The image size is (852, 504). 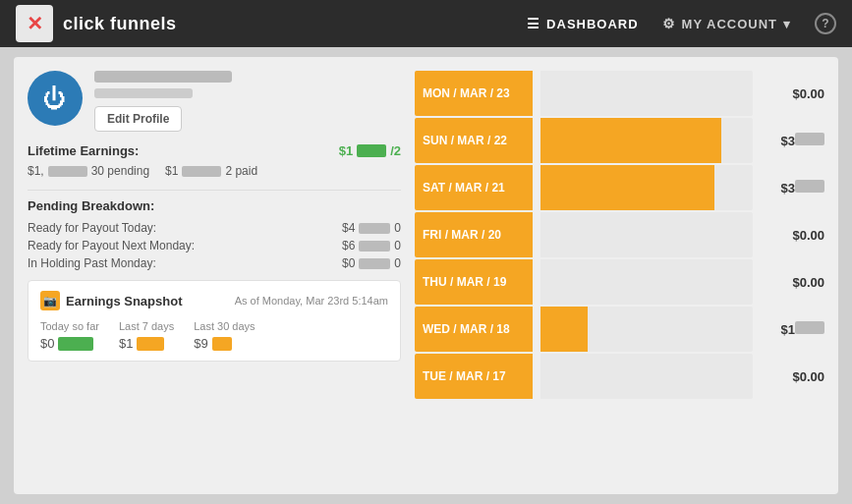 I want to click on snapshot-stat-label-2: Last 30 days, so click(x=224, y=326).